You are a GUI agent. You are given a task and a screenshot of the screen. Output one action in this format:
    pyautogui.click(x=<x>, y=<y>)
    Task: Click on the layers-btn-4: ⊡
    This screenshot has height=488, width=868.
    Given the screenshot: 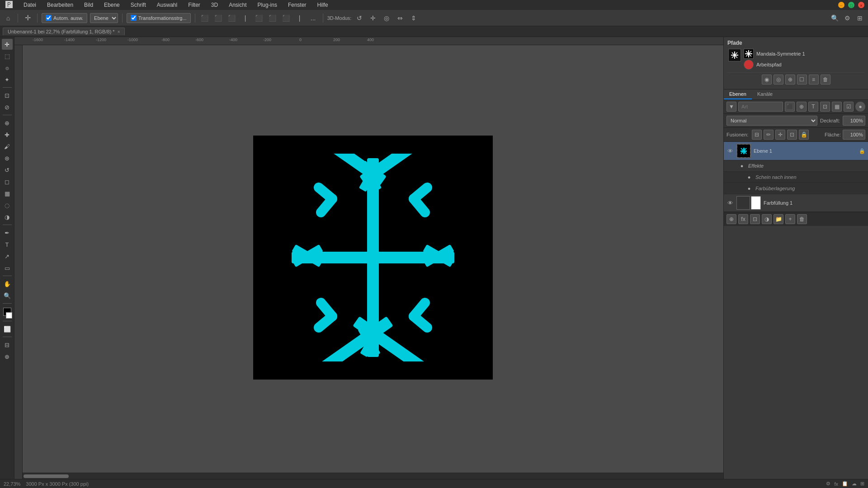 What is the action you would take?
    pyautogui.click(x=825, y=107)
    